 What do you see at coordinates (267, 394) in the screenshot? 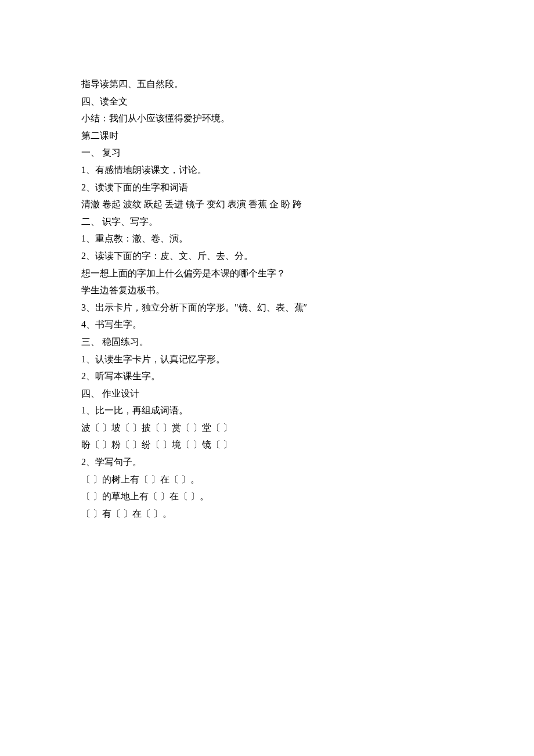
I see `text-line: 四、 作业设计` at bounding box center [267, 394].